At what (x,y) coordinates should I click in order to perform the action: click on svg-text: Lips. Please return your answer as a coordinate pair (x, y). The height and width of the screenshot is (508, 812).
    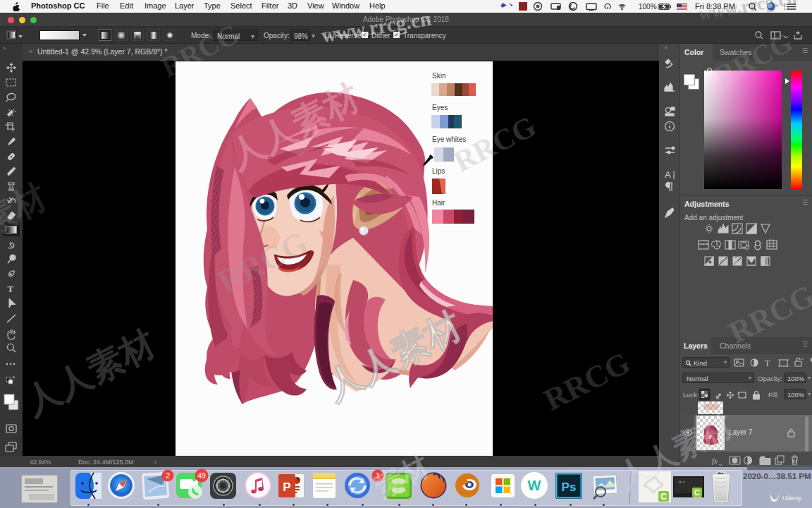
    Looking at the image, I should click on (438, 171).